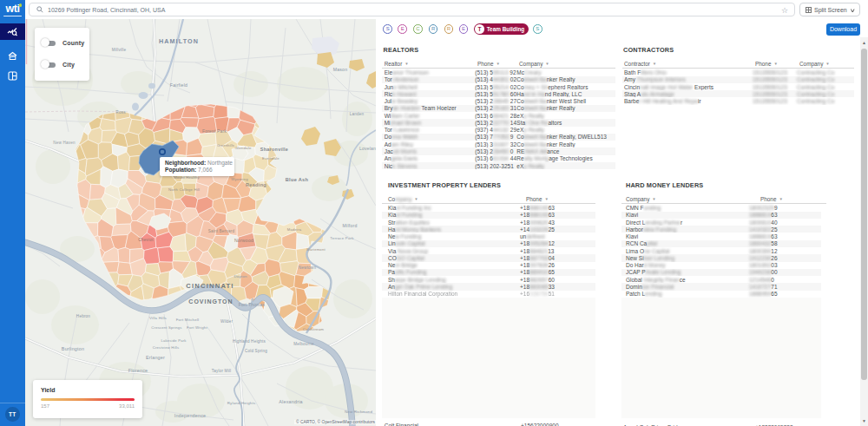  I want to click on svg-text: Fairfield, so click(179, 85).